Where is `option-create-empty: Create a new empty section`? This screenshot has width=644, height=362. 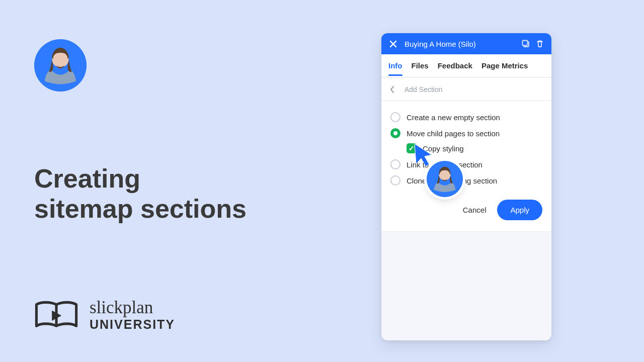 option-create-empty: Create a new empty section is located at coordinates (466, 117).